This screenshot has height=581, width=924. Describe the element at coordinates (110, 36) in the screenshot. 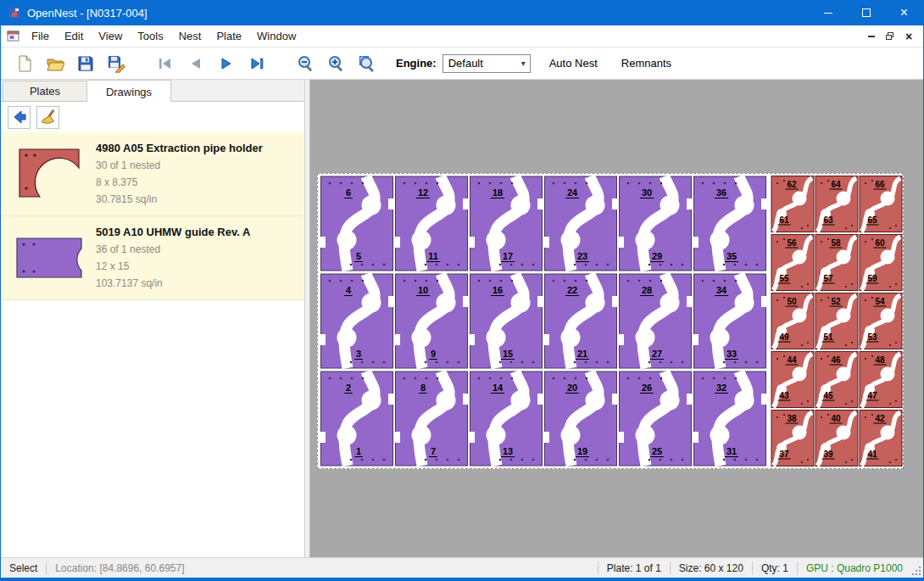

I see `menu-view: View` at that location.